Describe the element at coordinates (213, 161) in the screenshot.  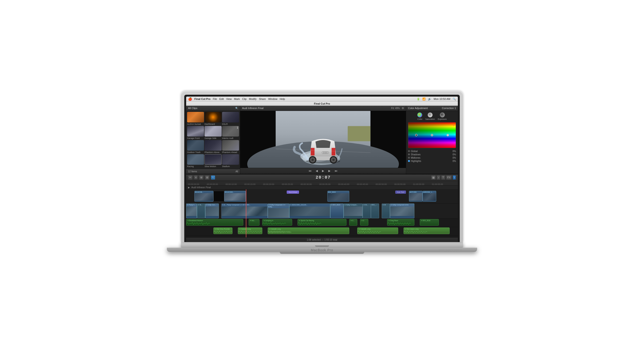
I see `clip-item-slow-motion: Slow Motion` at that location.